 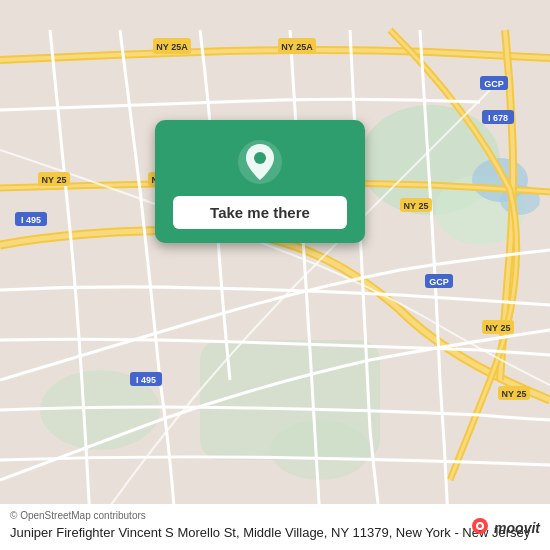 What do you see at coordinates (504, 528) in the screenshot?
I see `moovit-logo: moovit` at bounding box center [504, 528].